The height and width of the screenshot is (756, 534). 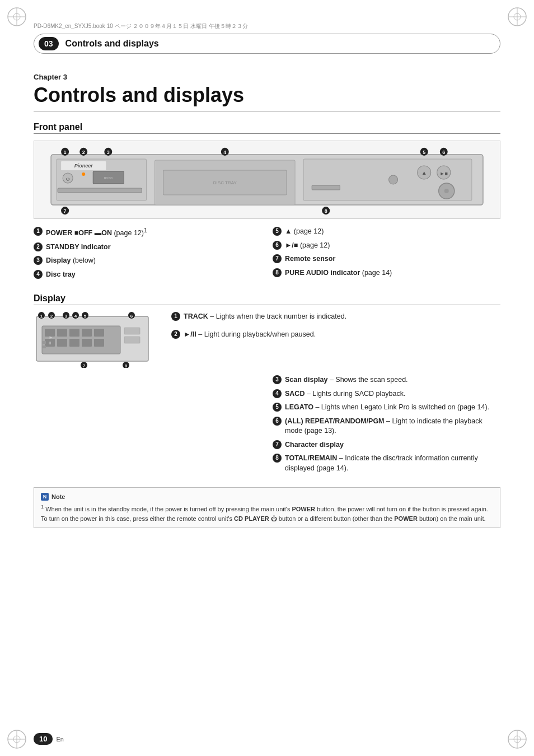 I want to click on list-item: 7 Character display, so click(x=386, y=445).